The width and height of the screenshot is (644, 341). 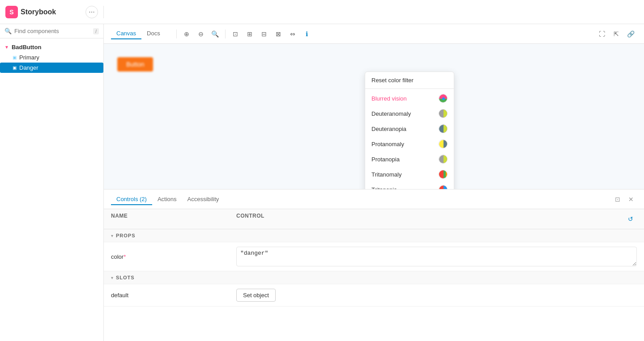 What do you see at coordinates (112, 278) in the screenshot?
I see `slots-chevron-icon: ▾` at bounding box center [112, 278].